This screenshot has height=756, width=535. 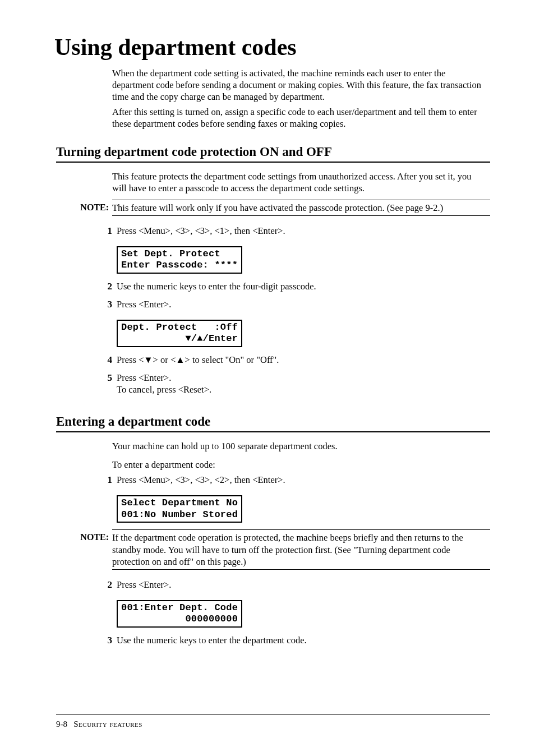 What do you see at coordinates (170, 253) in the screenshot?
I see `lcd-line-1: Set Dept. Protect` at bounding box center [170, 253].